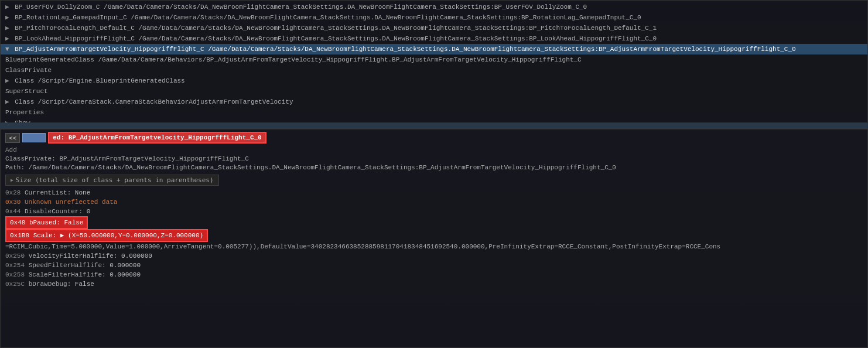 The image size is (868, 348). What do you see at coordinates (107, 236) in the screenshot?
I see `scale-highlight: 0x1B8 Scale: ▶ (X=50.000000,Y=0.000000,Z…` at bounding box center [107, 236].